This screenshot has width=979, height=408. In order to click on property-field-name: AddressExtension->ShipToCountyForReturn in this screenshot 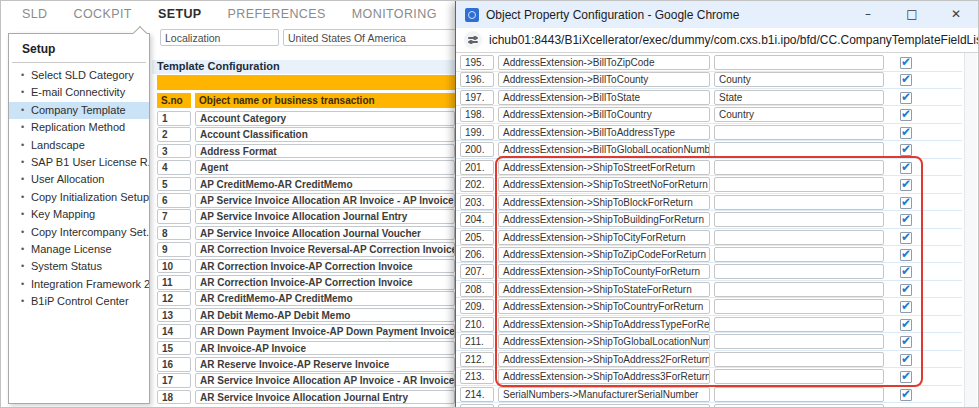, I will do `click(604, 272)`.